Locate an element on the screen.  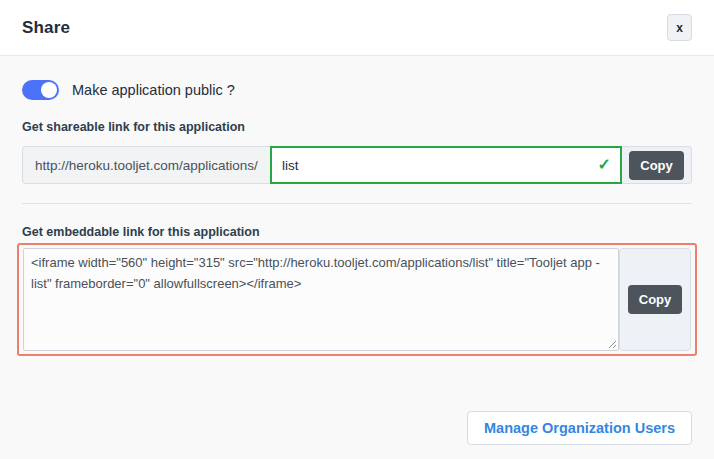
modal-title: Share is located at coordinates (46, 28).